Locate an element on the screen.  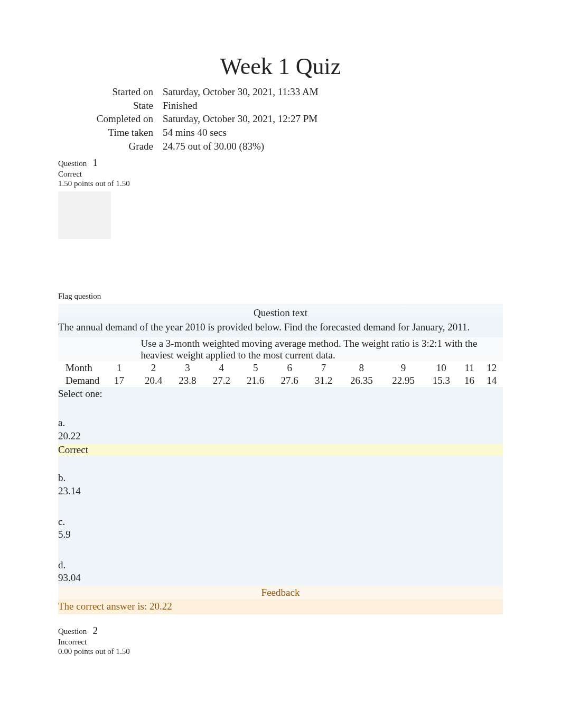
demand-cell: 20.4 is located at coordinates (153, 381).